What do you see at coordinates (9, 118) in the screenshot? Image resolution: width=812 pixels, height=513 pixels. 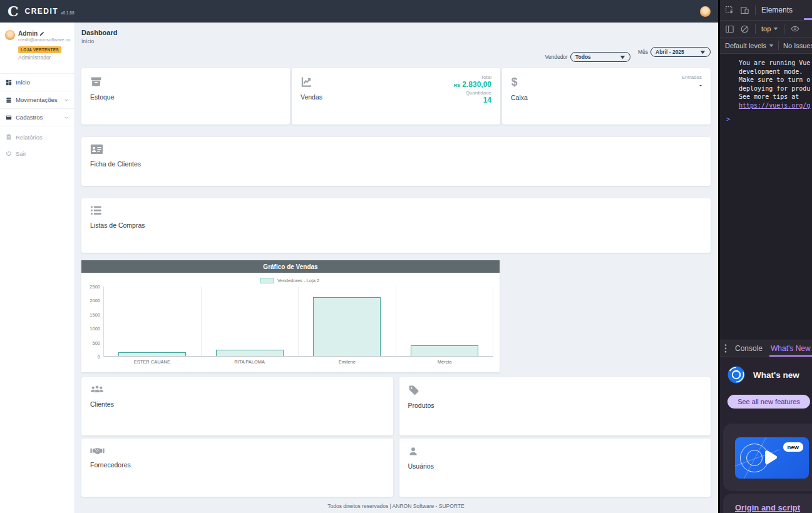 I see `card-icon` at bounding box center [9, 118].